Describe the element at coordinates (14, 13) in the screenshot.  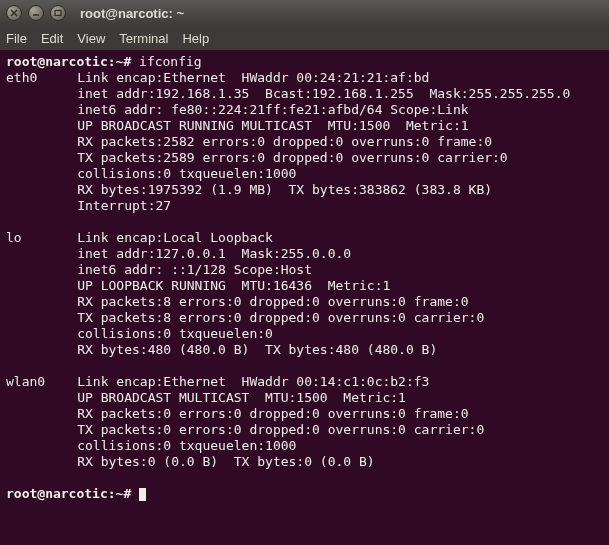
I see `close-button` at that location.